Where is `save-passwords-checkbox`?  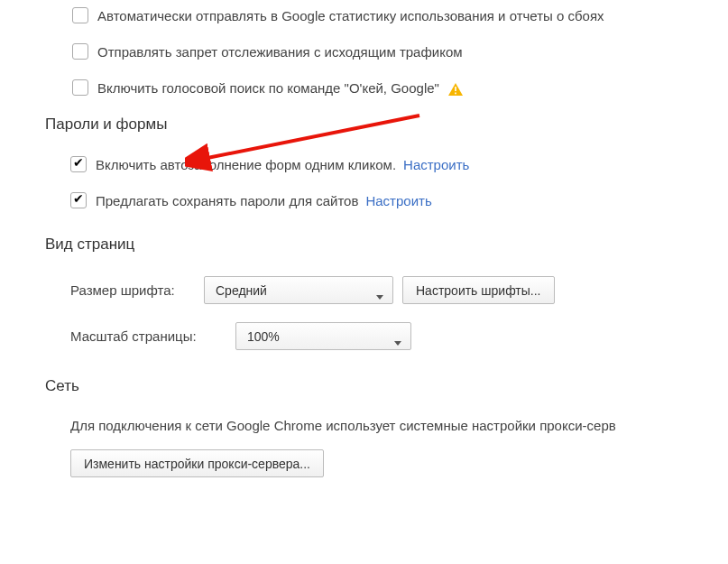 save-passwords-checkbox is located at coordinates (78, 200).